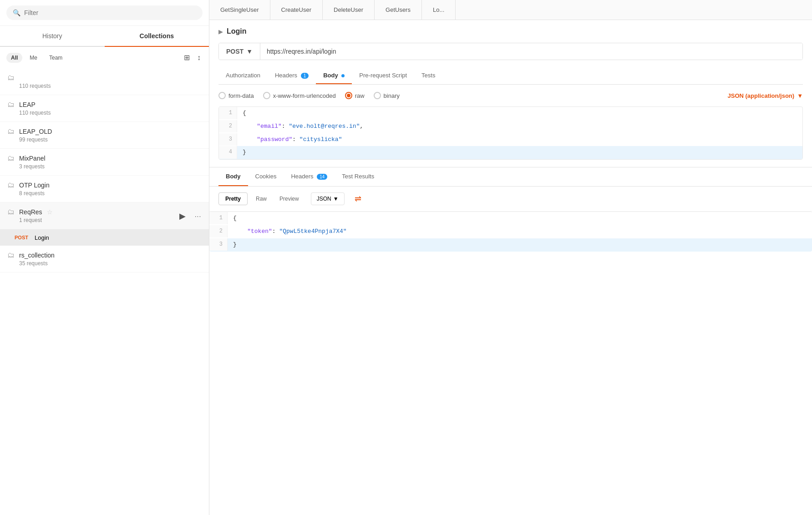 This screenshot has width=812, height=515. What do you see at coordinates (236, 96) in the screenshot?
I see `radio-form-data: form-data` at bounding box center [236, 96].